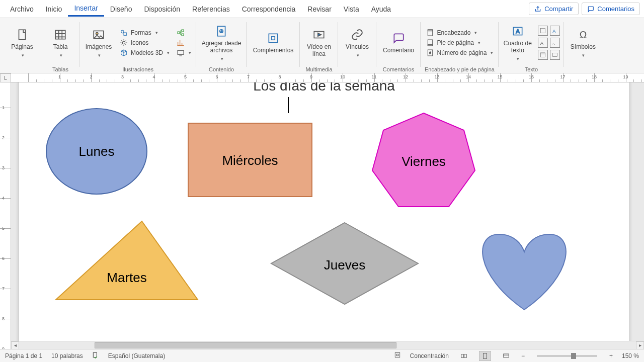 Image resolution: width=644 pixels, height=362 pixels. Describe the element at coordinates (345, 265) in the screenshot. I see `shape-jueves-label: Jueves` at that location.